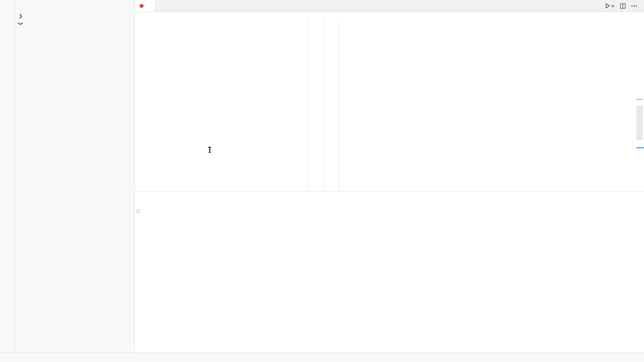 The image size is (644, 362). I want to click on java-file-icon, so click(142, 6).